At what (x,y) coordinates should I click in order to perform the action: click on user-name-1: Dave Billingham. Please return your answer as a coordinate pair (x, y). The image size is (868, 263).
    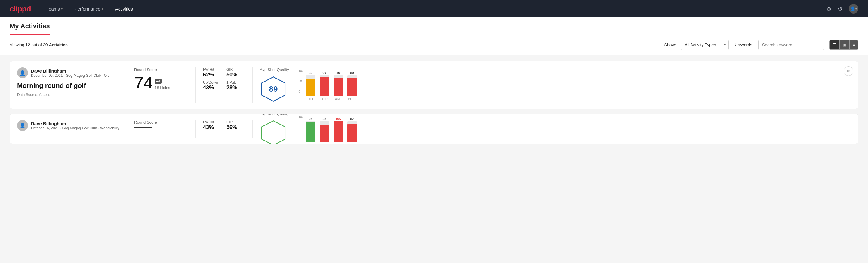
    Looking at the image, I should click on (70, 71).